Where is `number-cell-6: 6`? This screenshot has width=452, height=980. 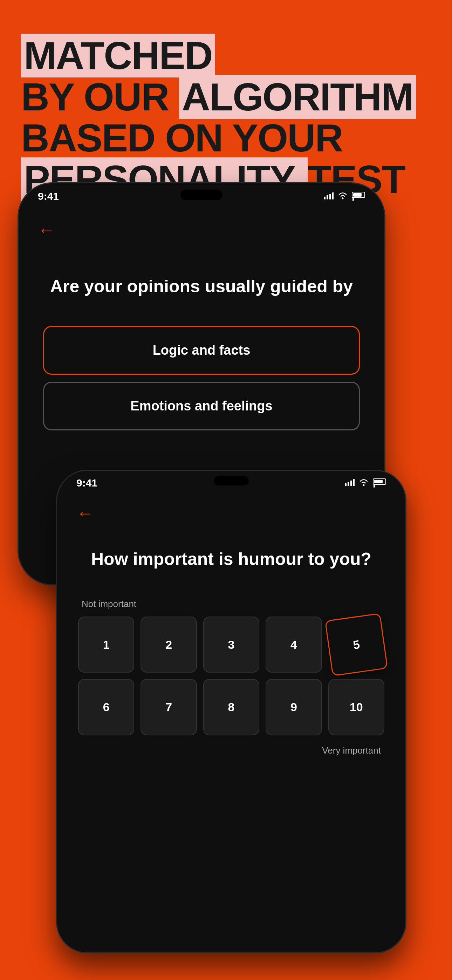 number-cell-6: 6 is located at coordinates (106, 707).